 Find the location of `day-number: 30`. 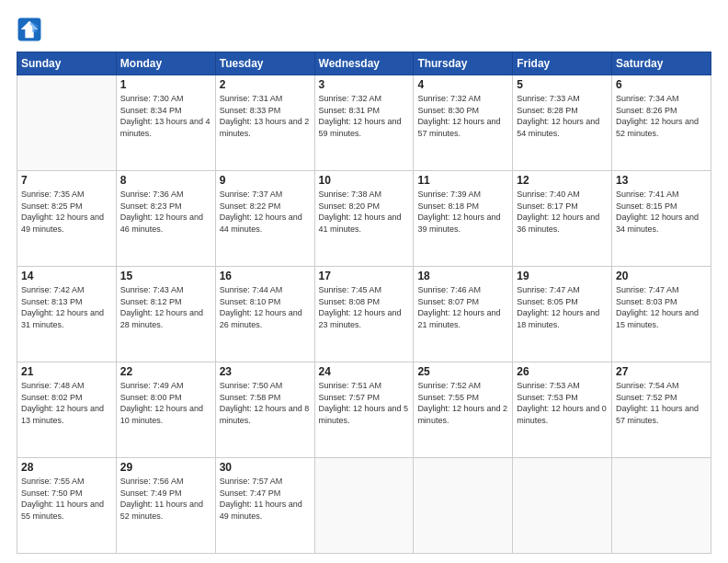

day-number: 30 is located at coordinates (265, 467).